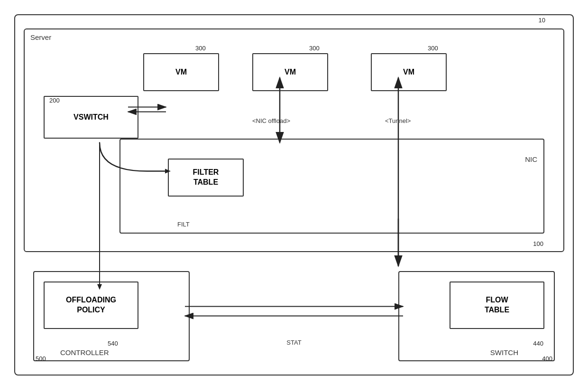  I want to click on ref-10: 10, so click(542, 20).